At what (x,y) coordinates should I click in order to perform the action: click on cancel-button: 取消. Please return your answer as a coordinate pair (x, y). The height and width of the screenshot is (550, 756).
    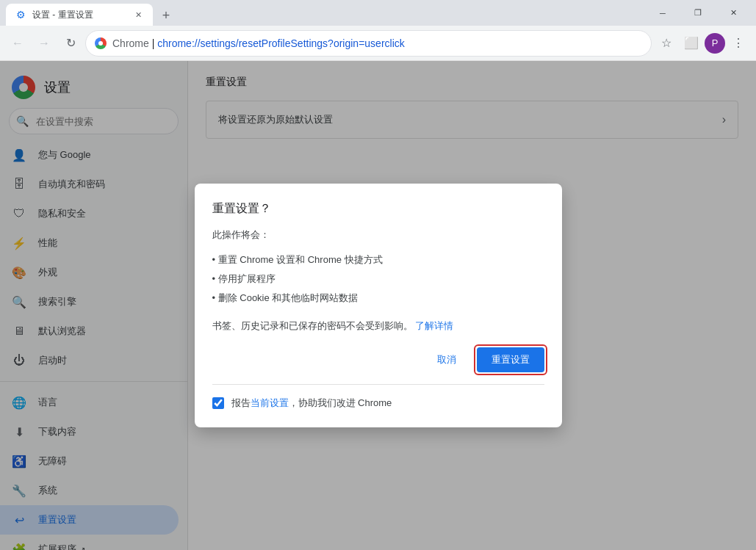
    Looking at the image, I should click on (447, 360).